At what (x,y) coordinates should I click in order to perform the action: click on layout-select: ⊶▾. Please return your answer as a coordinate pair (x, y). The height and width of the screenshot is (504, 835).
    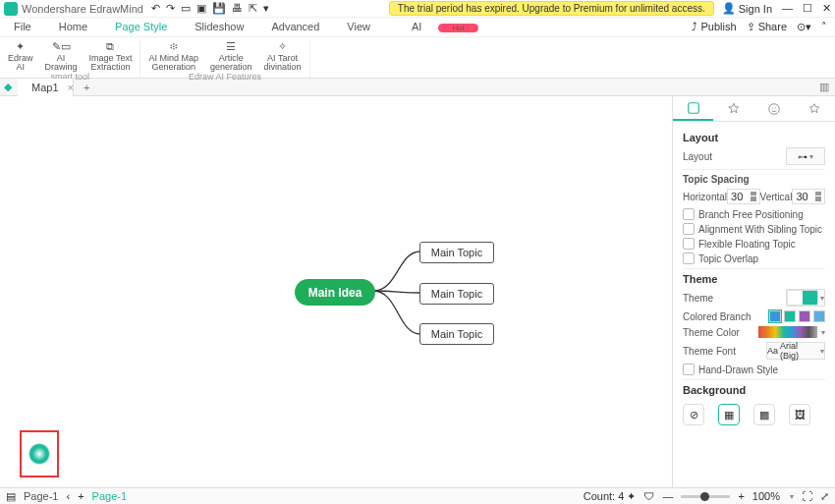
    Looking at the image, I should click on (806, 156).